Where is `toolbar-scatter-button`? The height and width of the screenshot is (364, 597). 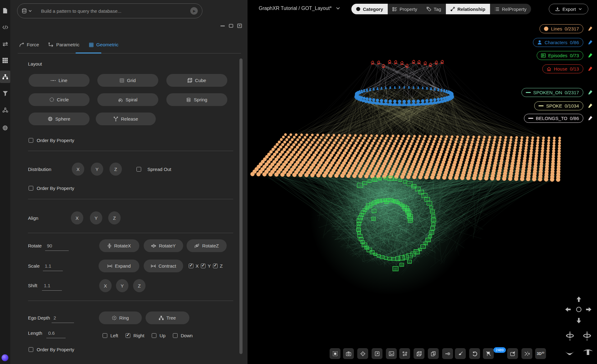
toolbar-scatter-button is located at coordinates (405, 354).